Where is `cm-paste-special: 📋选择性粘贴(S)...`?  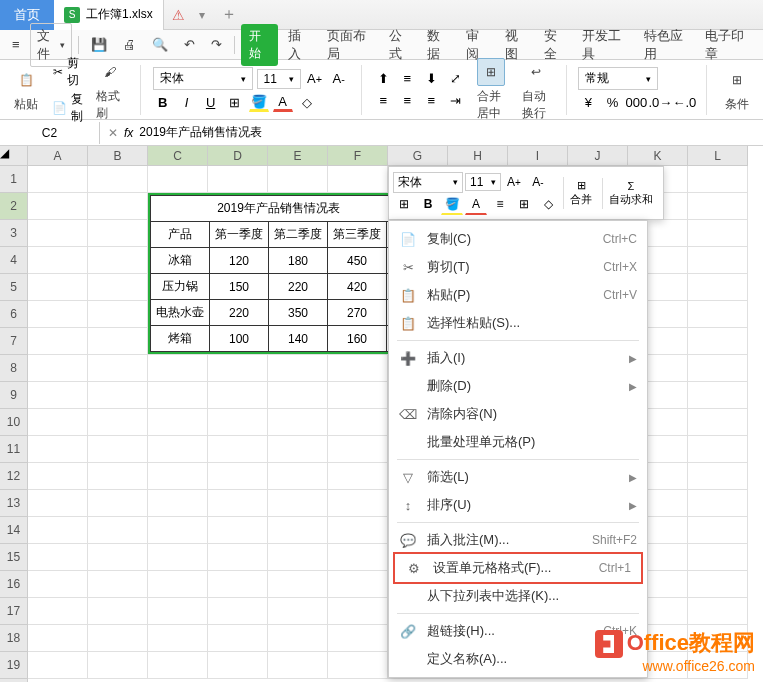
cm-paste-special: 📋选择性粘贴(S)... is located at coordinates (518, 323).